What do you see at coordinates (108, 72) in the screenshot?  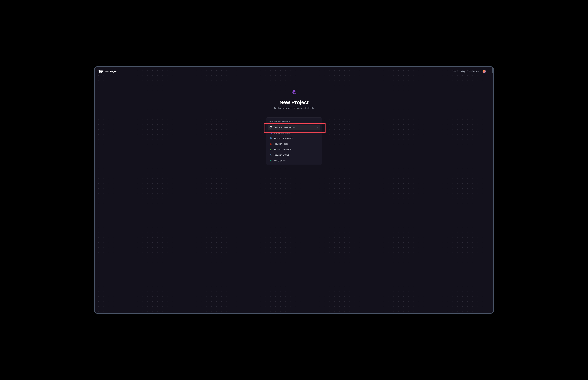 I see `header-left: New Project` at bounding box center [108, 72].